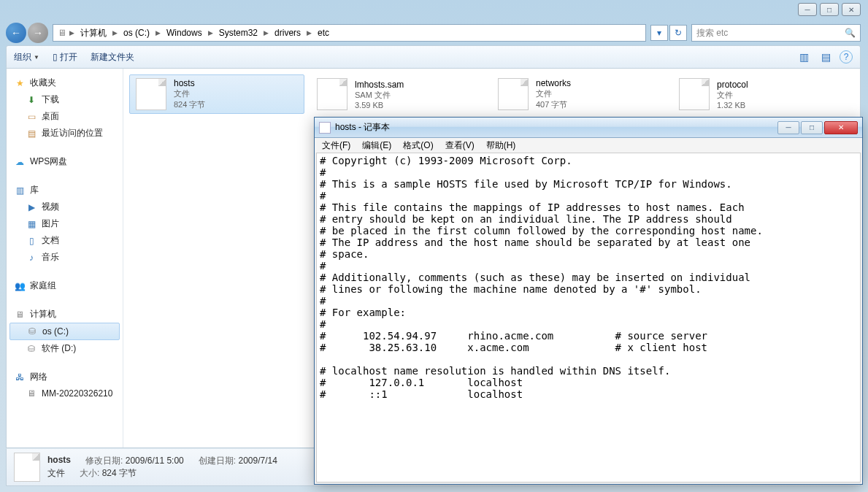 The width and height of the screenshot is (868, 492). What do you see at coordinates (93, 34) in the screenshot?
I see `bc-computer: 计算机` at bounding box center [93, 34].